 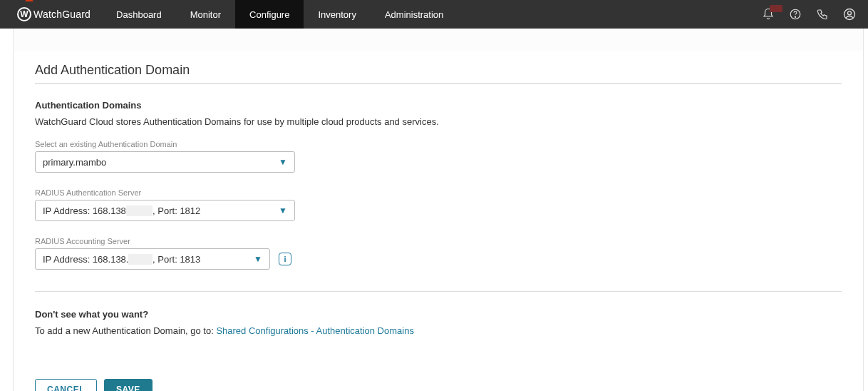 I want to click on logo-circle-icon: W, so click(x=24, y=14).